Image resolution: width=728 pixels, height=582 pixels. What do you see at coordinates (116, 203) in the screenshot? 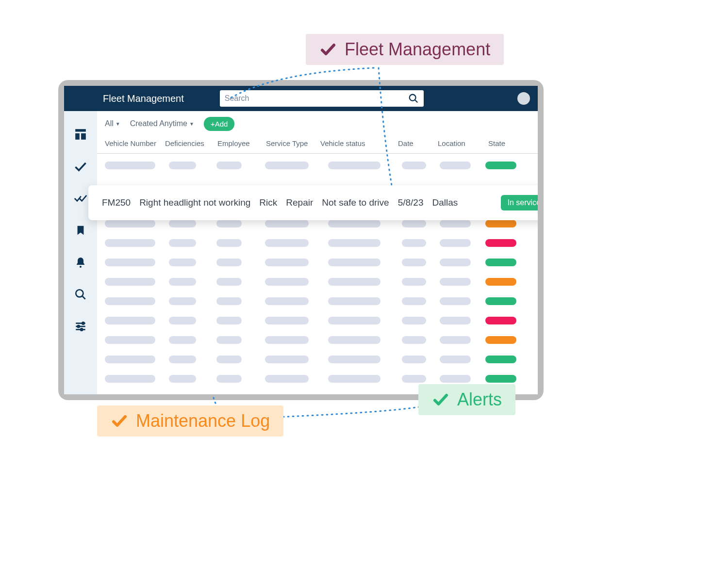
I see `cell-vehicle-number: FM250` at bounding box center [116, 203].